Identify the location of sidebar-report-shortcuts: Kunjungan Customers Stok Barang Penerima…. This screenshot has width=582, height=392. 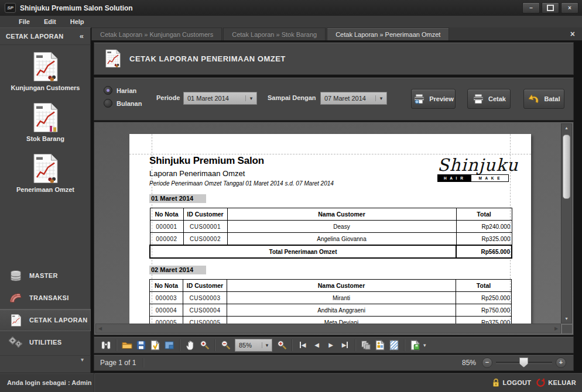
(46, 123).